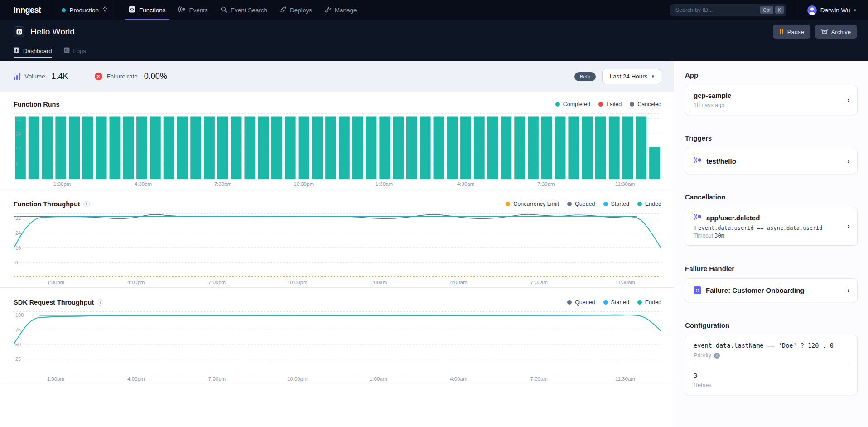 The width and height of the screenshot is (868, 427). Describe the element at coordinates (143, 184) in the screenshot. I see `x-tick-label: 4:30pm` at that location.